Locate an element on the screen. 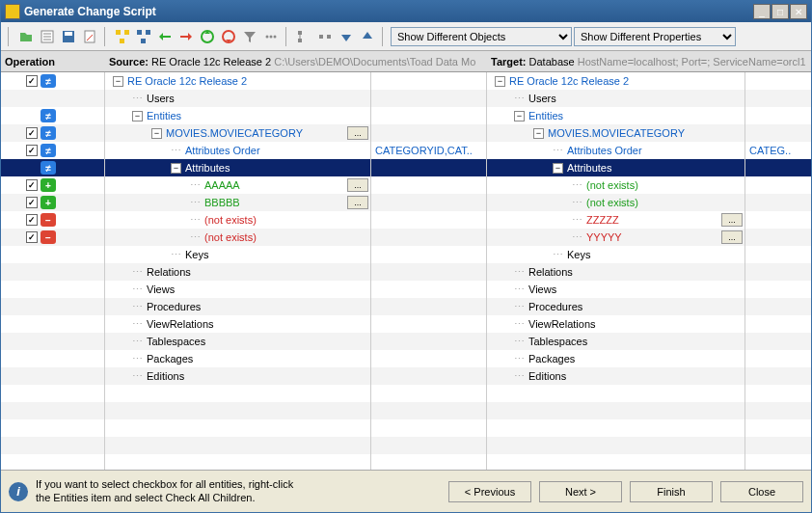  source-row: ⋯Relations is located at coordinates (237, 272).